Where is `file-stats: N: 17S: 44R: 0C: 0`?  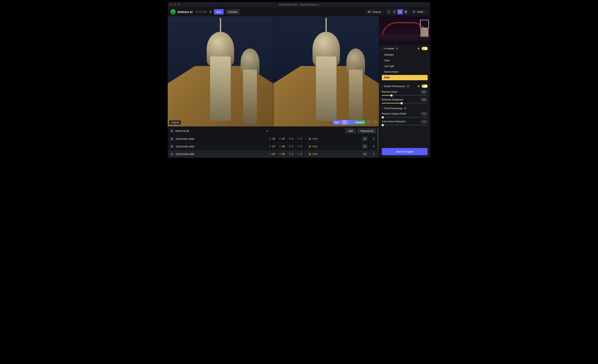
file-stats: N: 17S: 44R: 0C: 0 is located at coordinates (286, 146).